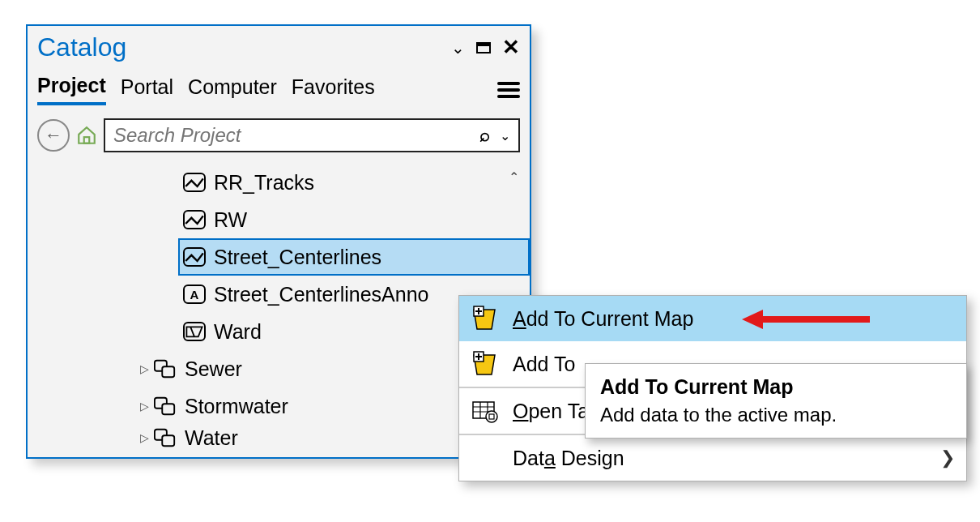  What do you see at coordinates (230, 220) in the screenshot?
I see `tree-item-label: RW` at bounding box center [230, 220].